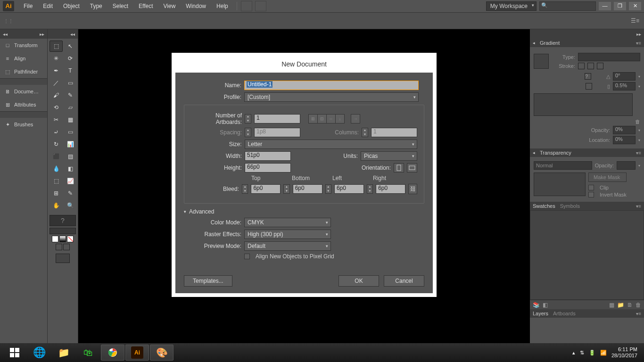 Image resolution: width=644 pixels, height=362 pixels. What do you see at coordinates (261, 6) in the screenshot?
I see `arrange-documents-icon` at bounding box center [261, 6].